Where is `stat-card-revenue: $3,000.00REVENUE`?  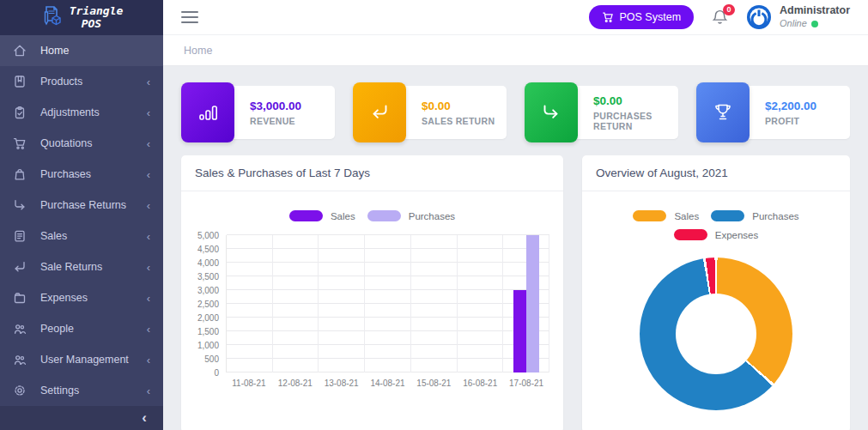 stat-card-revenue: $3,000.00REVENUE is located at coordinates (258, 112).